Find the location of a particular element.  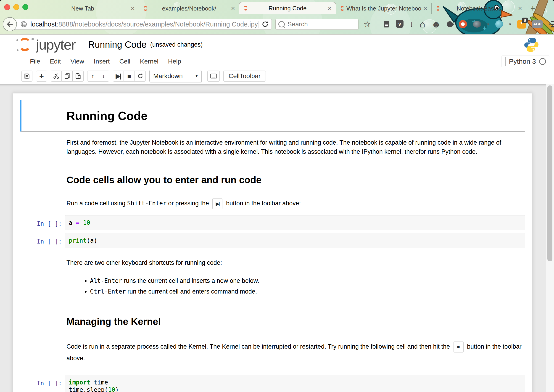

markdown-cell-intro: First and foremost, the Jupyter Notebook… is located at coordinates (273, 147).